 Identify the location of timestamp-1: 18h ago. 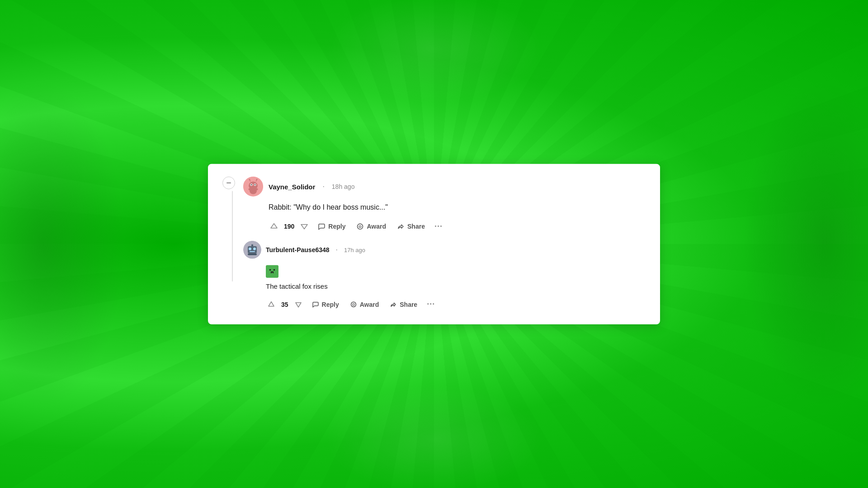
(344, 187).